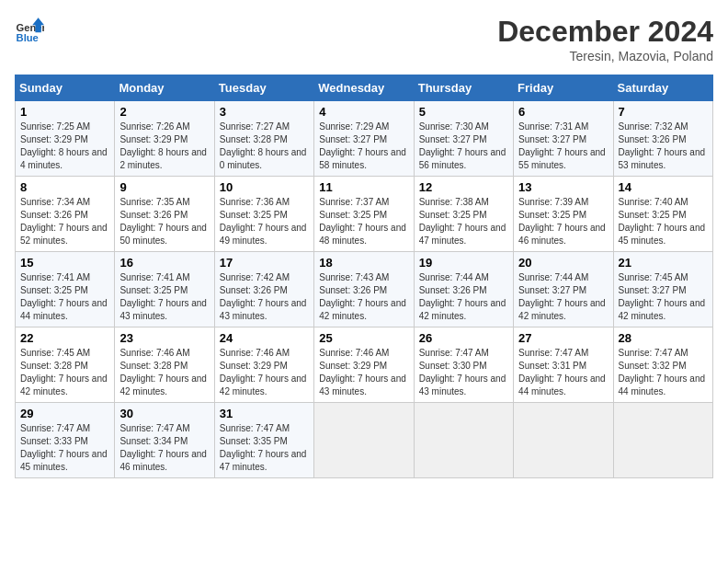 Image resolution: width=728 pixels, height=563 pixels. Describe the element at coordinates (663, 365) in the screenshot. I see `table-row: 28Sunrise: 7:47 AMSunset: 3:32 PMDayligh…` at that location.